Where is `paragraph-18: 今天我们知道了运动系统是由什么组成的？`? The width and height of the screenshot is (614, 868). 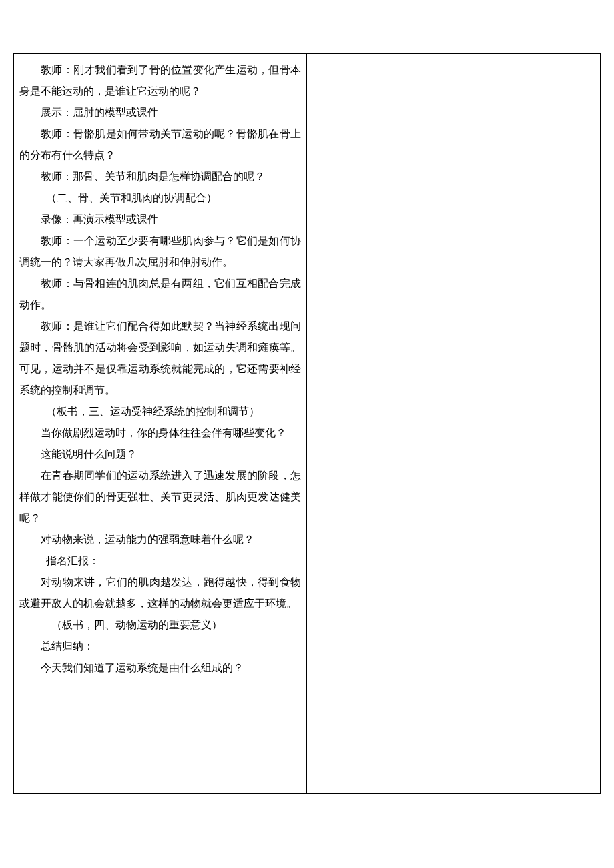 paragraph-18: 今天我们知道了运动系统是由什么组成的？ is located at coordinates (160, 668).